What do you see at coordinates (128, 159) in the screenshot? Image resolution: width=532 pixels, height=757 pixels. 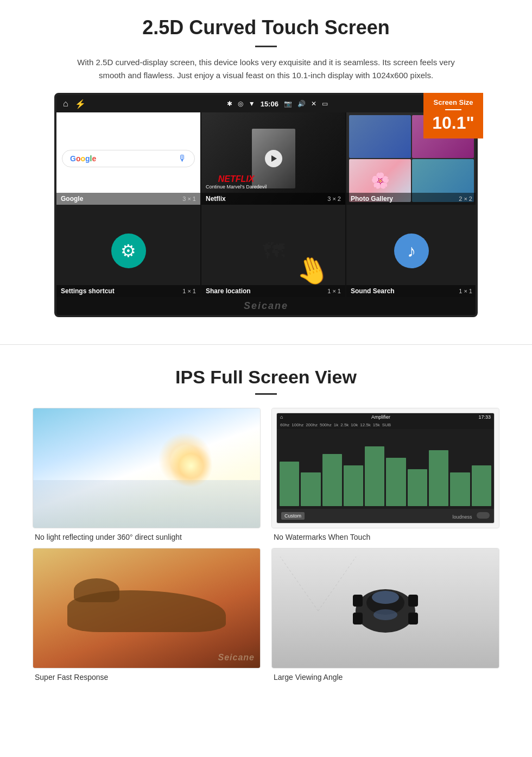 I see `google-search-bar: Google 🎙` at bounding box center [128, 159].